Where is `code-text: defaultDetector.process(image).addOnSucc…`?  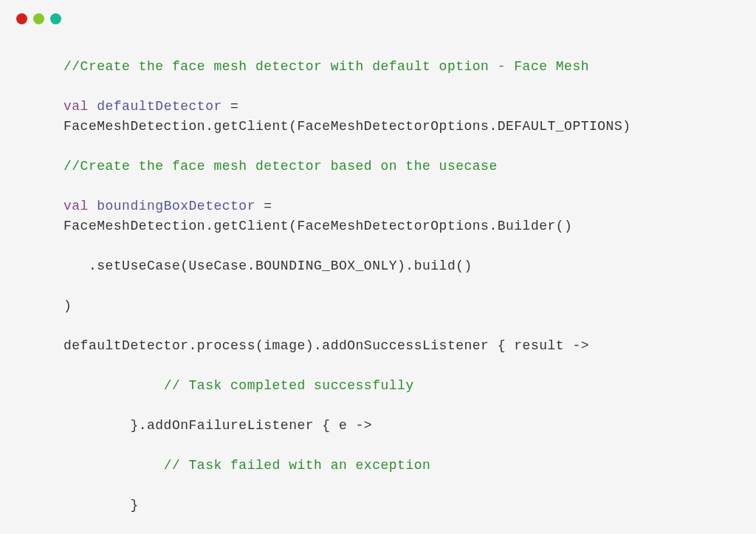 code-text: defaultDetector.process(image).addOnSucc… is located at coordinates (326, 346).